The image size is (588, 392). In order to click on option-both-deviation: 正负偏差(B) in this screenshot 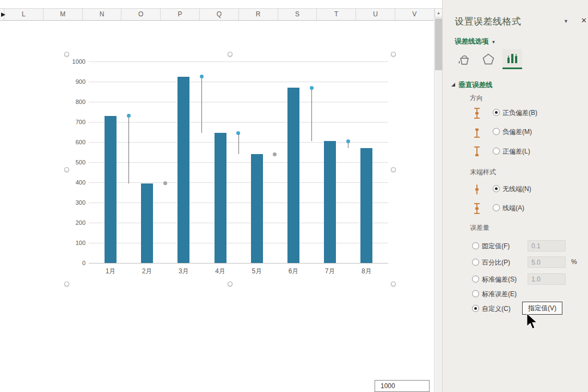, I will do `click(515, 113)`.